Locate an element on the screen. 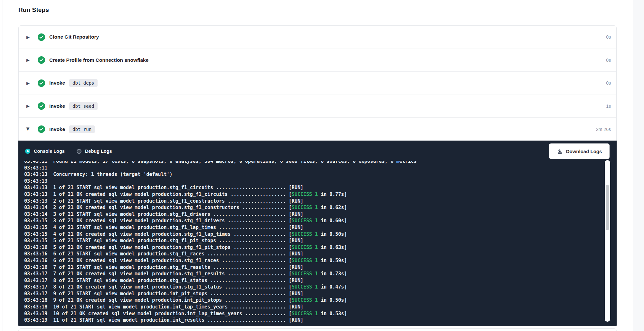  log-line: 03:43:17 8 of 21 OK created sql view mod… is located at coordinates (313, 287).